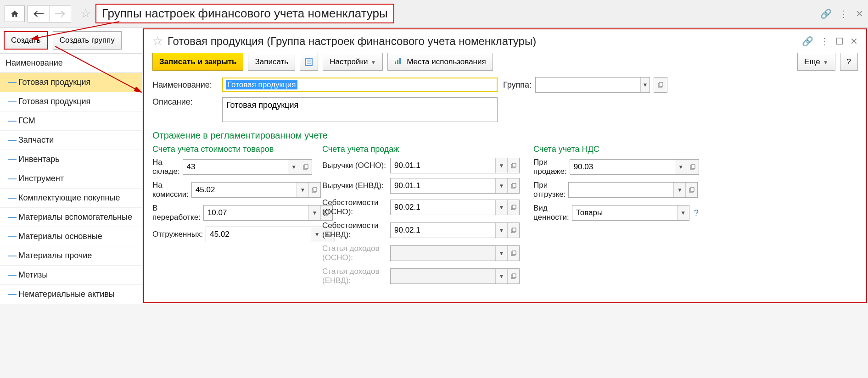  Describe the element at coordinates (360, 110) in the screenshot. I see `description-input: Готовая продукция` at that location.